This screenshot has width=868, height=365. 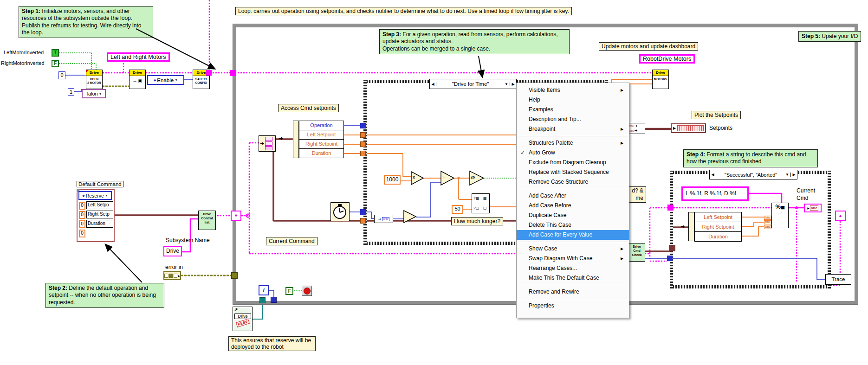 What do you see at coordinates (470, 38) in the screenshot?
I see `step3-body: For a given operation, read from sensors…` at bounding box center [470, 38].